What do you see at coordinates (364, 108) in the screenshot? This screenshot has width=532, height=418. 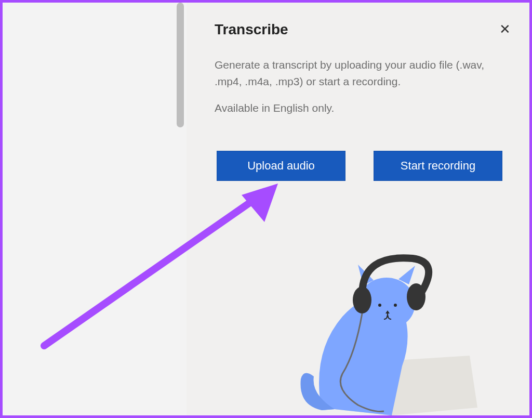 I see `panel-availability-note: Available in English only.` at bounding box center [364, 108].